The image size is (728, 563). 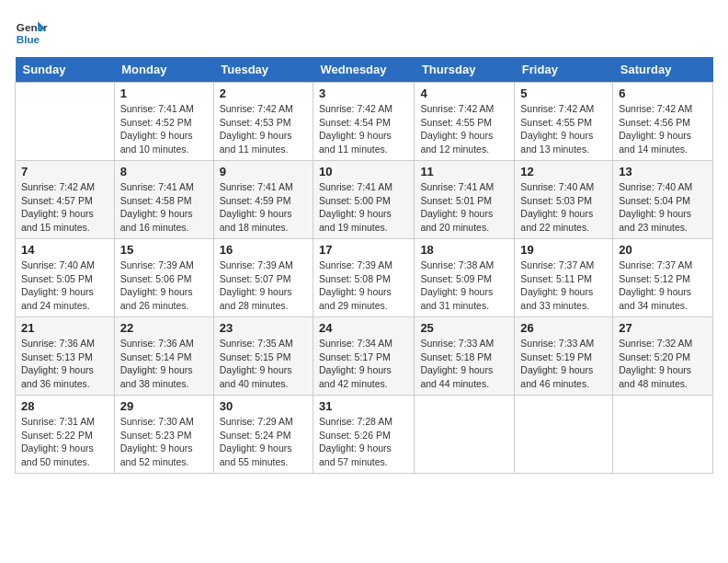 What do you see at coordinates (464, 171) in the screenshot?
I see `day-number: 11` at bounding box center [464, 171].